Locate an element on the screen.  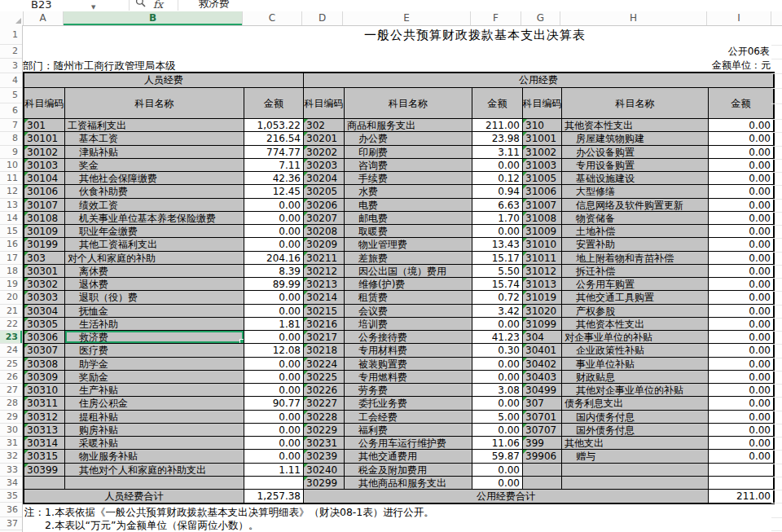
cell-name: 绩效工资 is located at coordinates (155, 205).